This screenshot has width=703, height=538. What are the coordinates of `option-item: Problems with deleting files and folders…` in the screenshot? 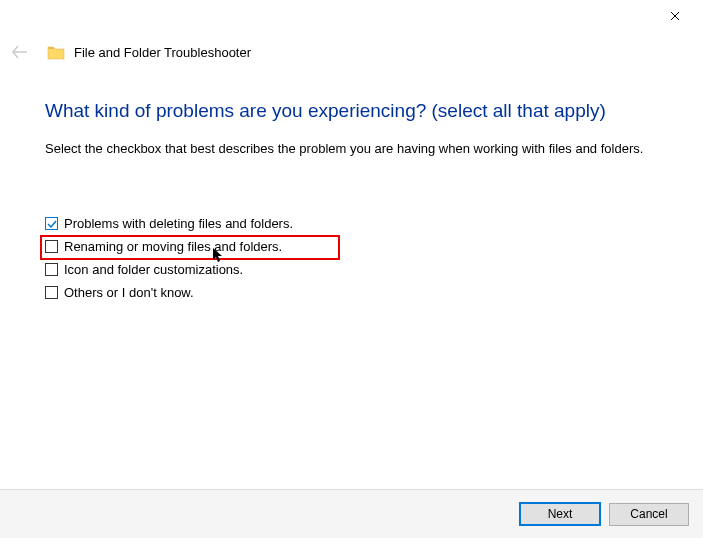 It's located at (352, 224).